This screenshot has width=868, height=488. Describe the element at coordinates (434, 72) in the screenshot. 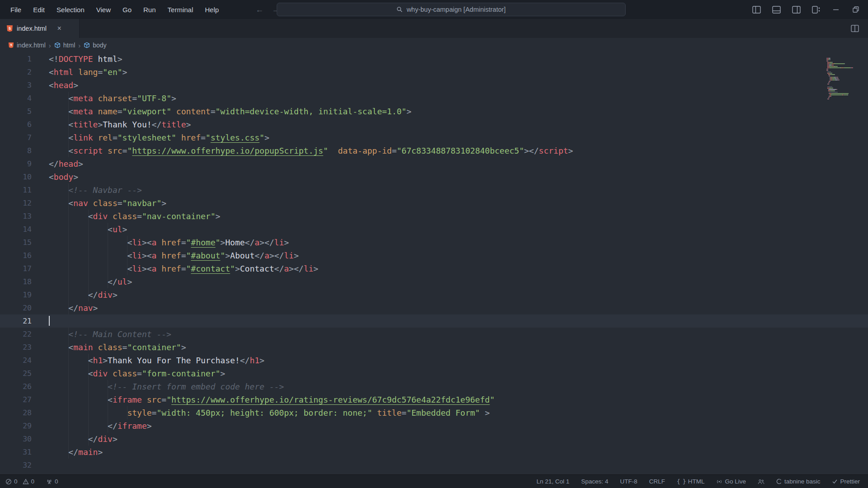

I see `code-line: 2<html lang="en">` at that location.